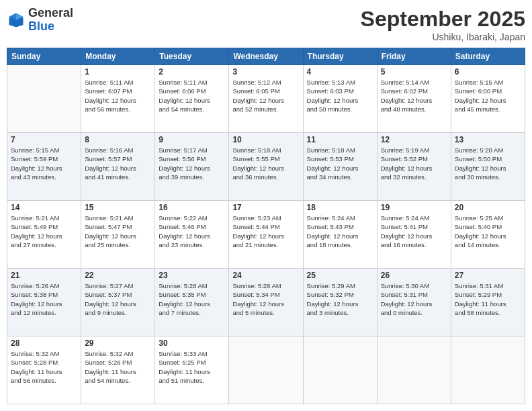 This screenshot has width=532, height=411. Describe the element at coordinates (192, 167) in the screenshot. I see `calendar-cell: 9Sunrise: 5:17 AM Sunset: 5:56 PM Daylig…` at that location.